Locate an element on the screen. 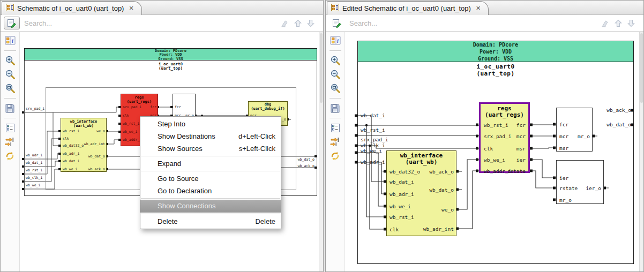 The width and height of the screenshot is (644, 272). left-tab-bar: Schematic of i_oc_uart0 (uart_top) ✕ is located at coordinates (162, 7).